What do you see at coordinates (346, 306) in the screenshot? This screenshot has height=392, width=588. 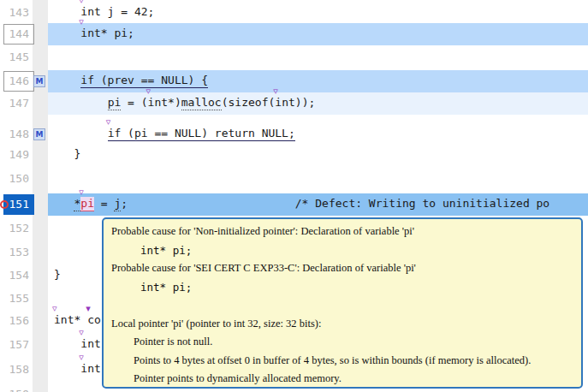 I see `tooltip-text-line` at bounding box center [346, 306].